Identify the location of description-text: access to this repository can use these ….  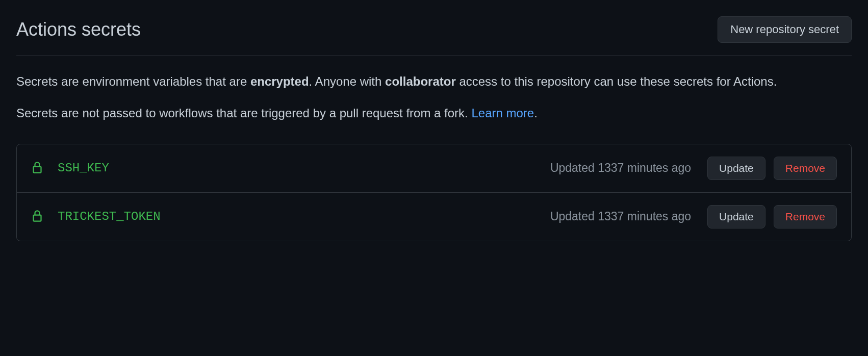
(617, 82).